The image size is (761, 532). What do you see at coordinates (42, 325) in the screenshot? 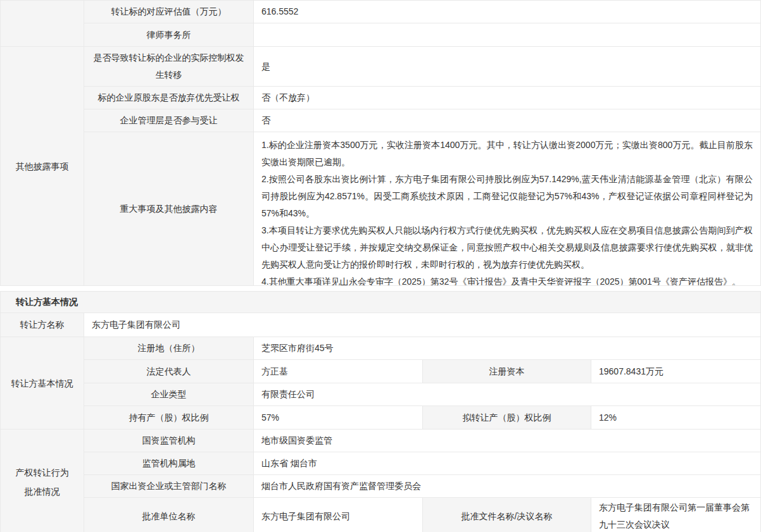
I see `field-label: 转让方名称` at bounding box center [42, 325].